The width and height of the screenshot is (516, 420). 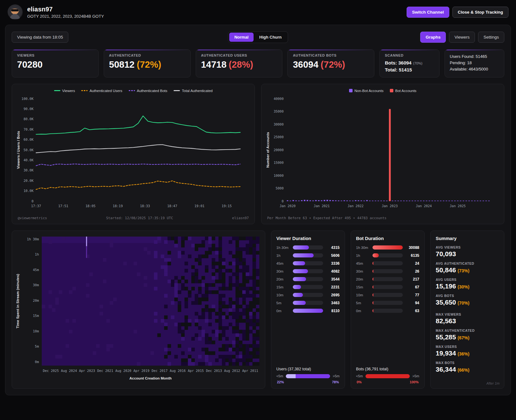 What do you see at coordinates (279, 98) in the screenshot?
I see `svg-text: 40000` at bounding box center [279, 98].